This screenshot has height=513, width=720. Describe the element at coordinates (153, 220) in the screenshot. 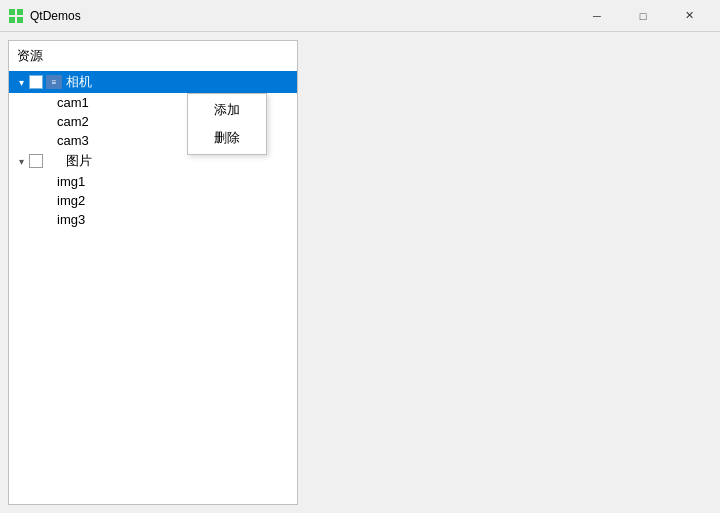

I see `tree-child-img3: img3` at that location.